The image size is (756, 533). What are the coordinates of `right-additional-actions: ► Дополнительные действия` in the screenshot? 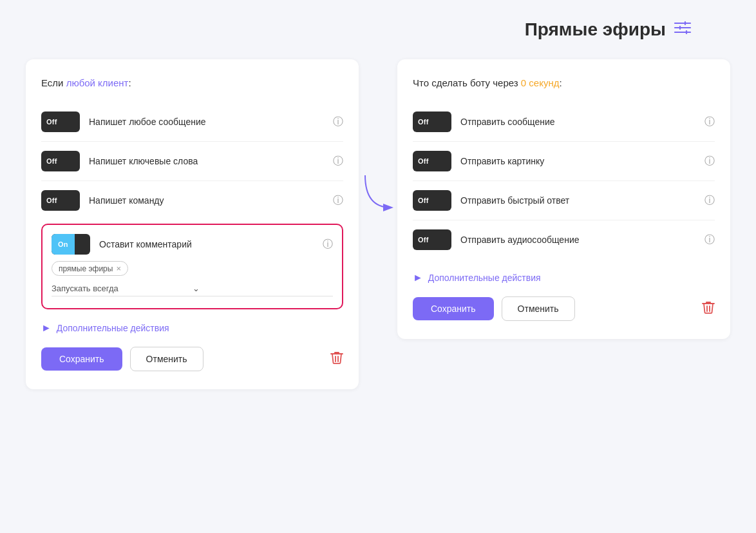 It's located at (564, 278).